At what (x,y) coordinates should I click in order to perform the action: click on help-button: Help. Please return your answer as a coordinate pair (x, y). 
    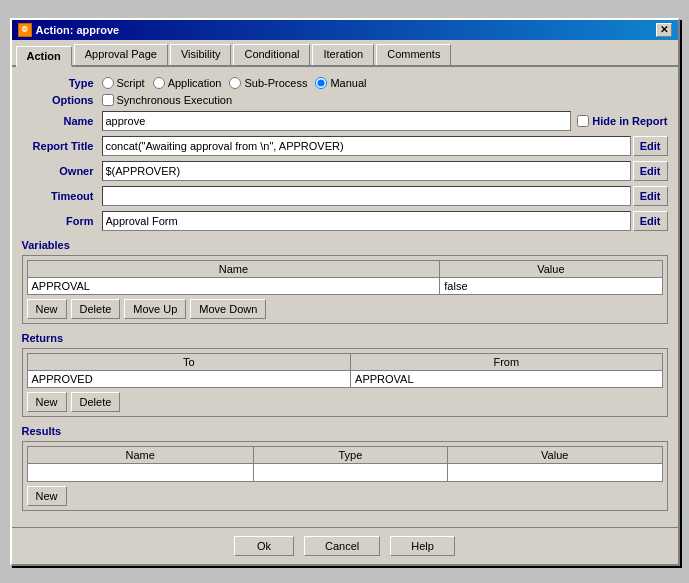
    Looking at the image, I should click on (422, 546).